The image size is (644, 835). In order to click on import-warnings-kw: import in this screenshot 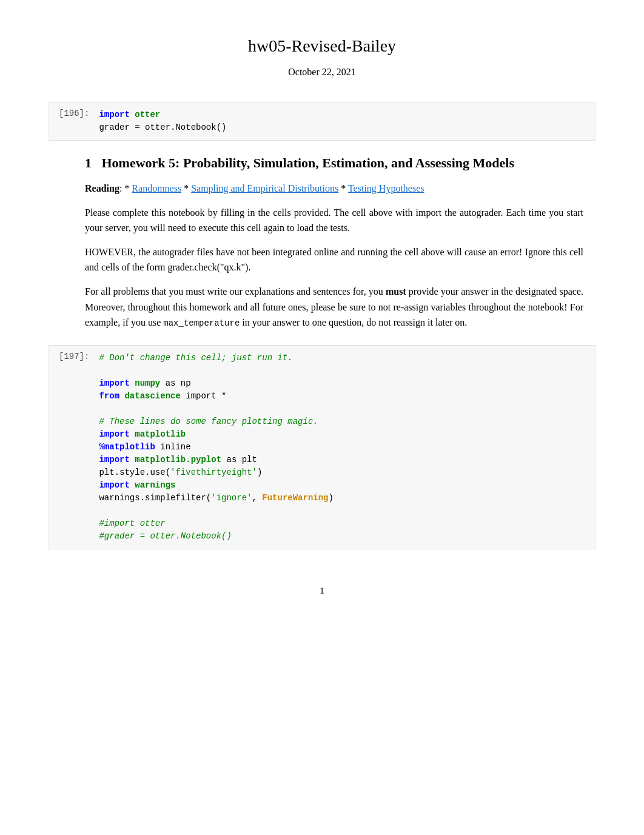, I will do `click(114, 485)`.